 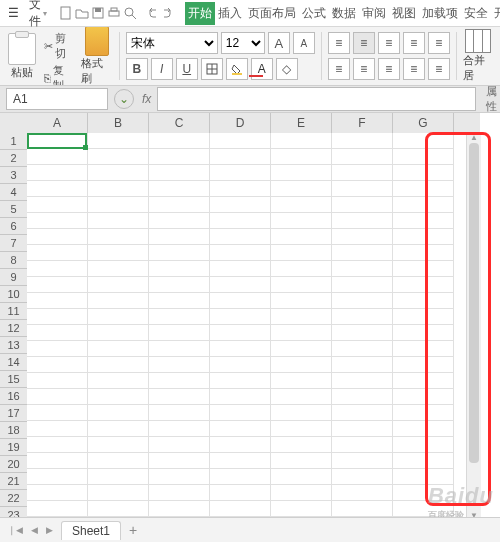 What do you see at coordinates (14, 312) in the screenshot?
I see `row-header: 11` at bounding box center [14, 312].